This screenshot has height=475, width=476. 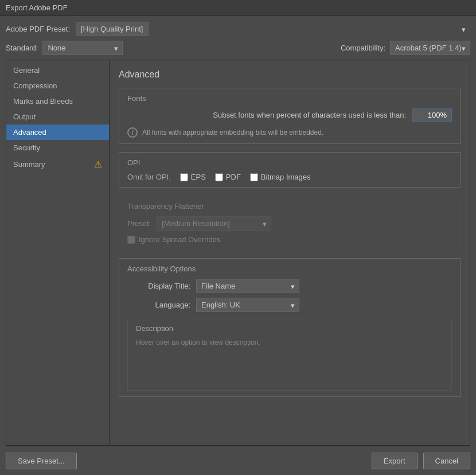 I want to click on opi-eps-checkbox, so click(x=184, y=177).